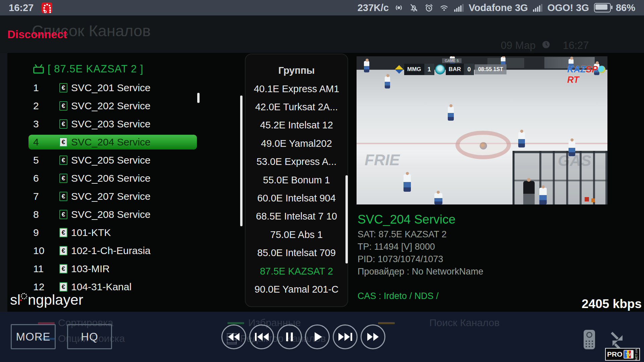 This screenshot has height=362, width=644. Describe the element at coordinates (347, 219) in the screenshot. I see `groups-scrollbar` at that location.